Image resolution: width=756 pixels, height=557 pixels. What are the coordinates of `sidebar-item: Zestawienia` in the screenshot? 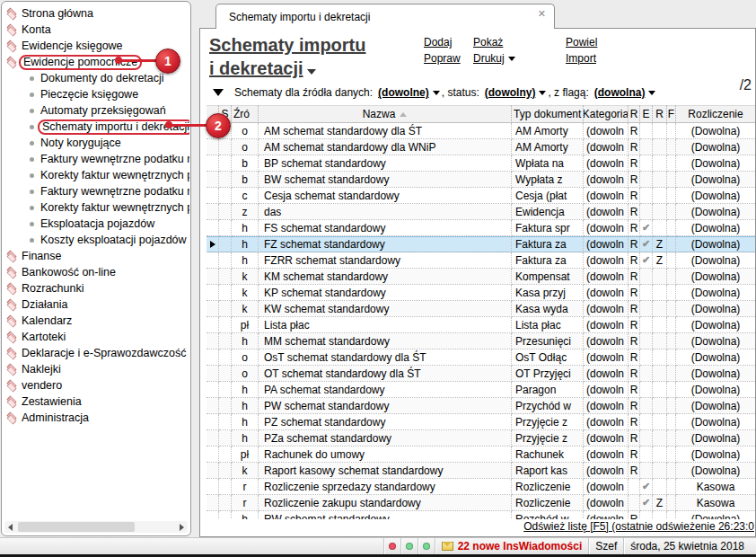 It's located at (95, 402).